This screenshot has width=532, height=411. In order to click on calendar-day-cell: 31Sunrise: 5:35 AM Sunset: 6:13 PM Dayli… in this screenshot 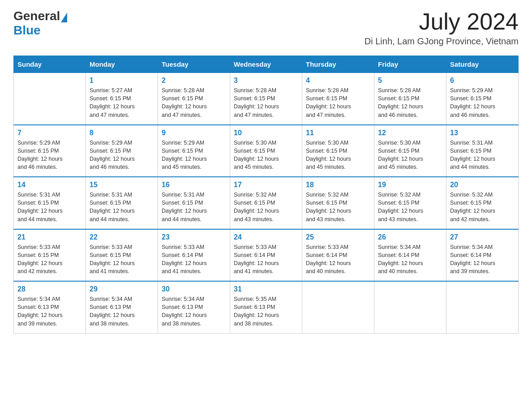, I will do `click(266, 307)`.